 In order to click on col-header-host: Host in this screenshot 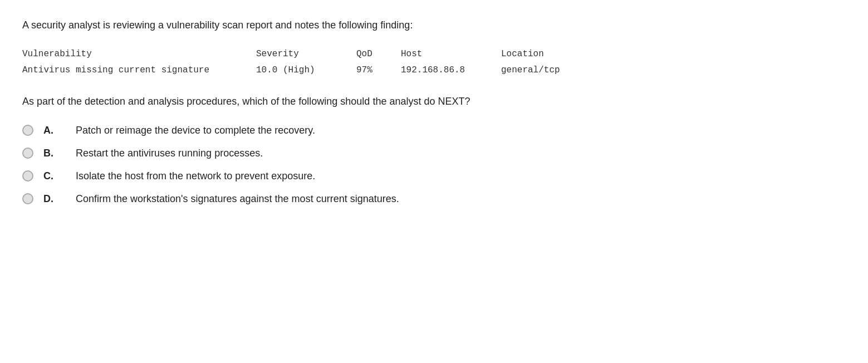, I will do `click(451, 55)`.